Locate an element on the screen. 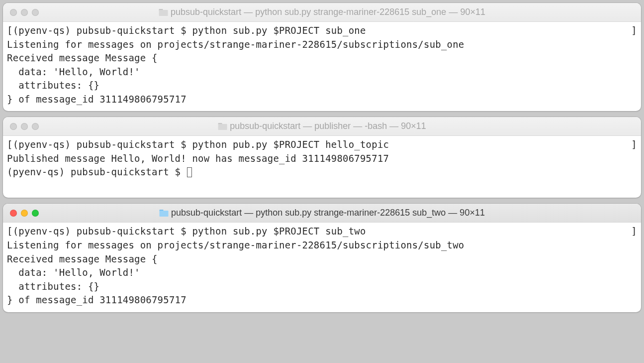  prompt-line: (pyenv-qs) pubsub-quickstart $ python pu… is located at coordinates (322, 145).